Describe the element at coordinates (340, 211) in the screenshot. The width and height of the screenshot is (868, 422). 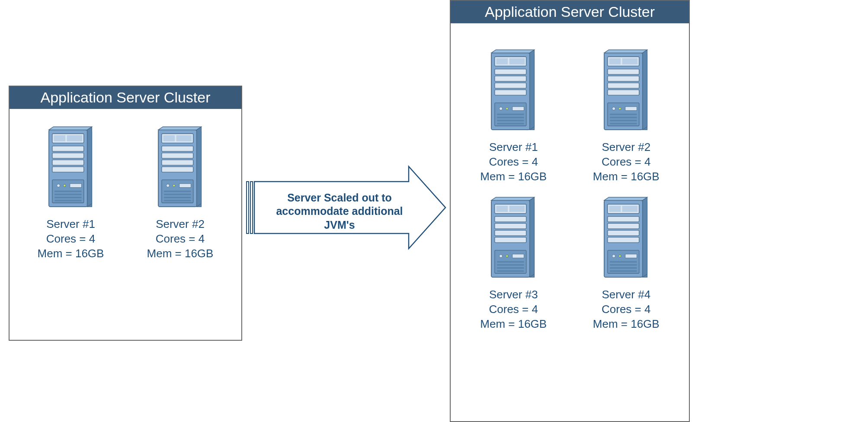
I see `arrow-label: Server Scaled out to accommodate additio…` at that location.